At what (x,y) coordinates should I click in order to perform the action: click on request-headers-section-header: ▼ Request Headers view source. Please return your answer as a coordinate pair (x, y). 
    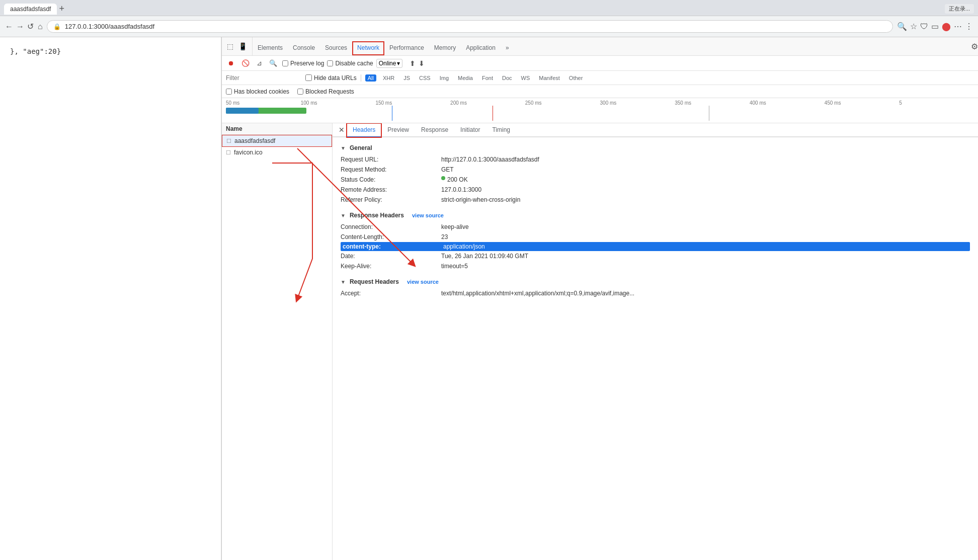
    Looking at the image, I should click on (655, 282).